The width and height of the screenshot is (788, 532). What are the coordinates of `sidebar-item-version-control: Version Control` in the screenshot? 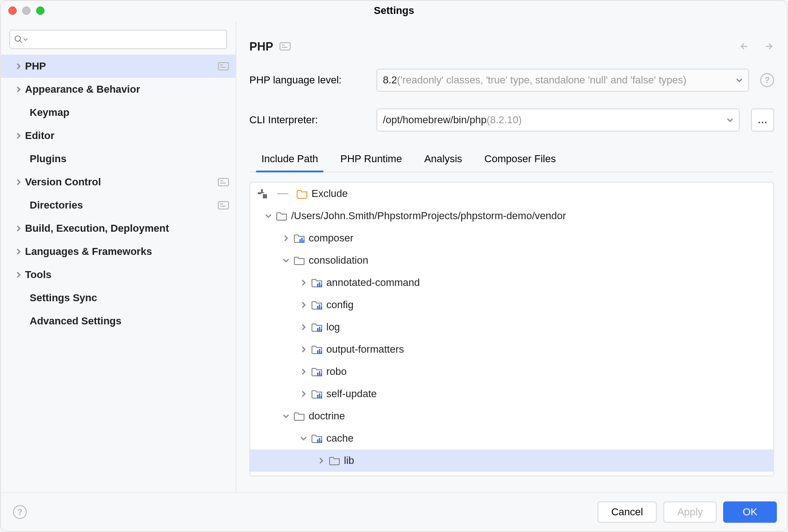 It's located at (118, 182).